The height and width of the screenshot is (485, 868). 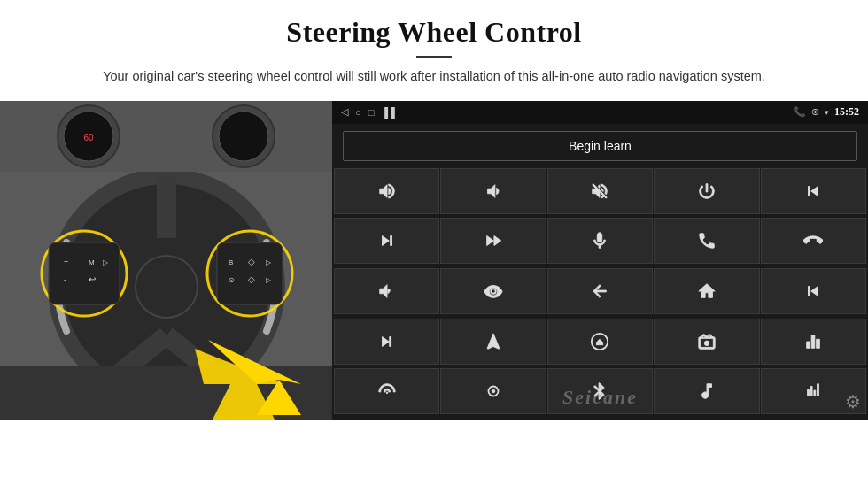 I want to click on status-bar-left: ◁ ○ □ ▐▐, so click(x=368, y=112).